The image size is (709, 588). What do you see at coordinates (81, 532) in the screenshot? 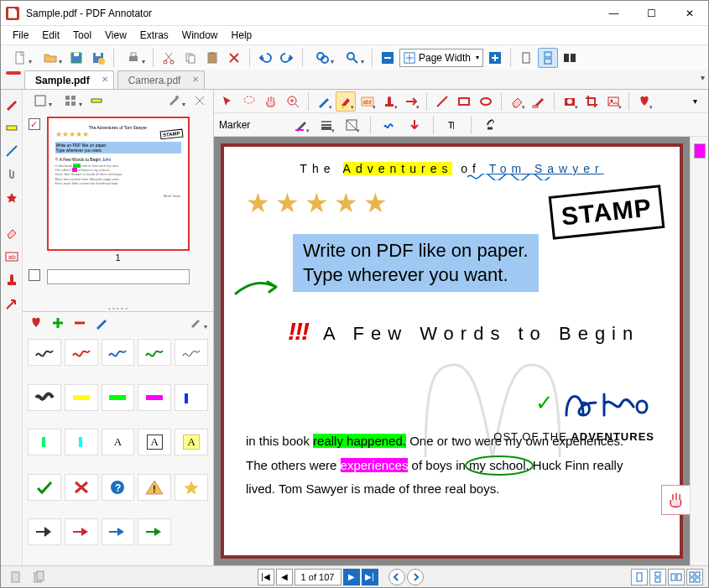
I see `stamp-arrow-red` at bounding box center [81, 532].